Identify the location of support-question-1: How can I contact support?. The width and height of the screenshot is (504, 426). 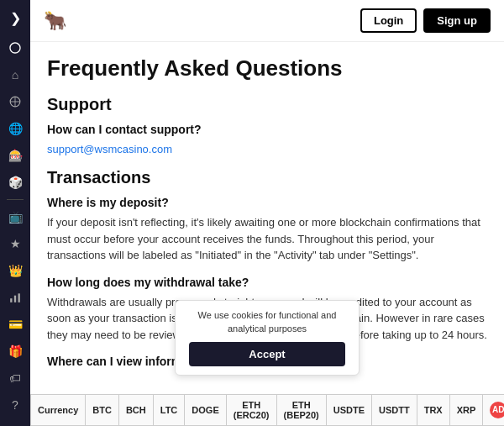
(267, 129).